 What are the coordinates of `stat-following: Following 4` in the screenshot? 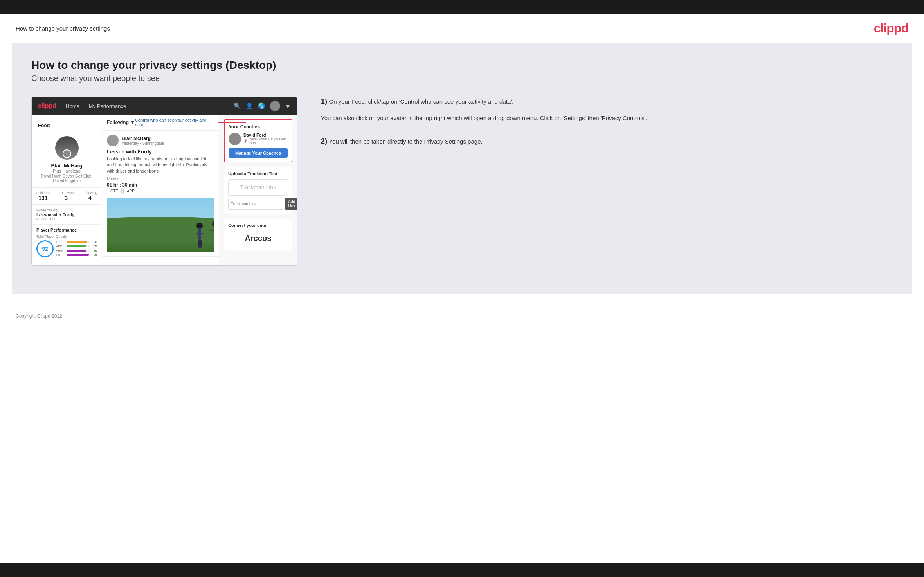 It's located at (90, 196).